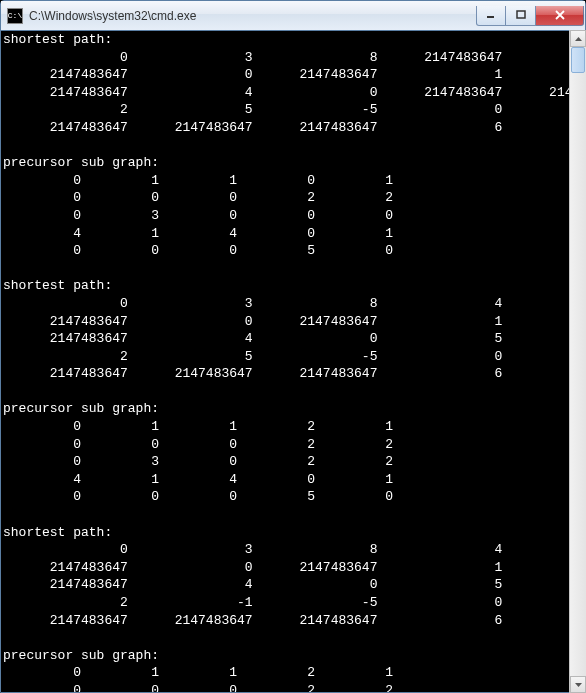 This screenshot has height=693, width=586. Describe the element at coordinates (560, 16) in the screenshot. I see `close-button` at that location.